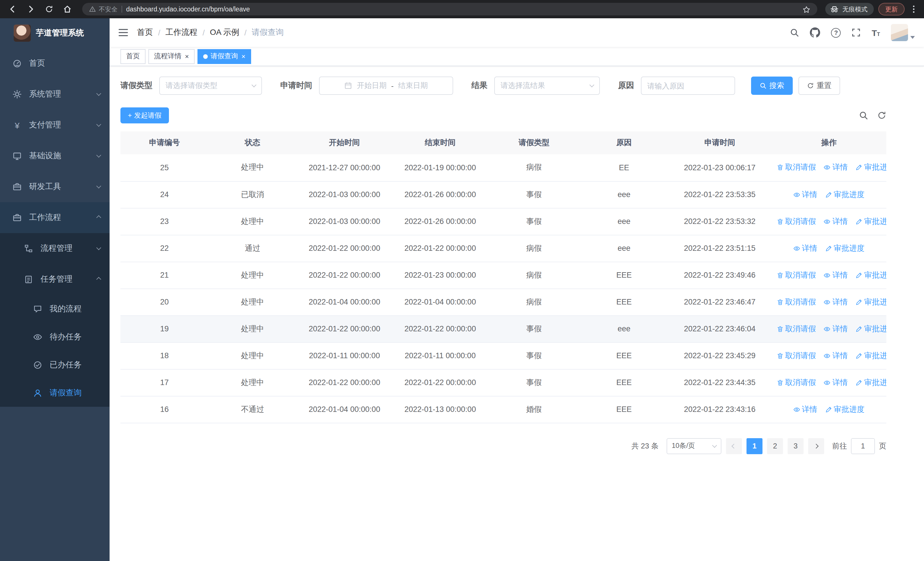 The width and height of the screenshot is (924, 561). I want to click on next-page-button, so click(816, 446).